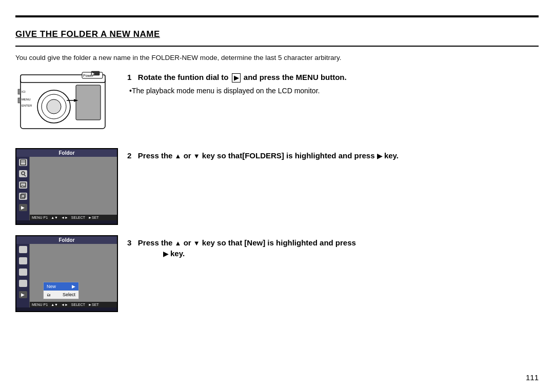 The width and height of the screenshot is (554, 392). I want to click on up-arrow-2: ▲, so click(179, 156).